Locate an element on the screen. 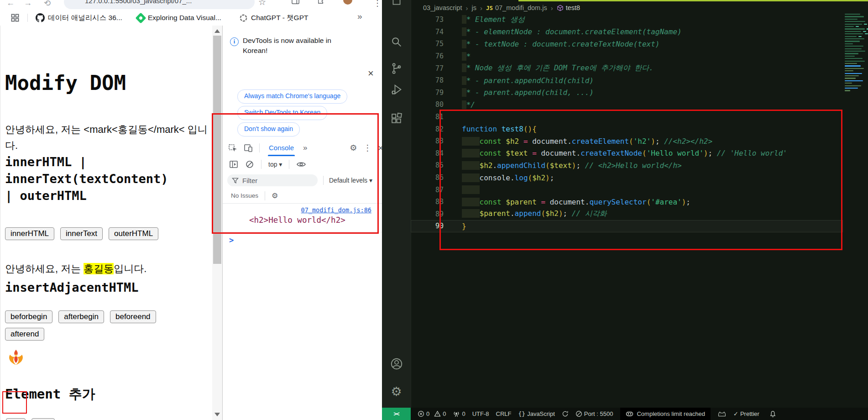 The width and height of the screenshot is (868, 420). browser-menu-icon: ⋮ is located at coordinates (377, 4).